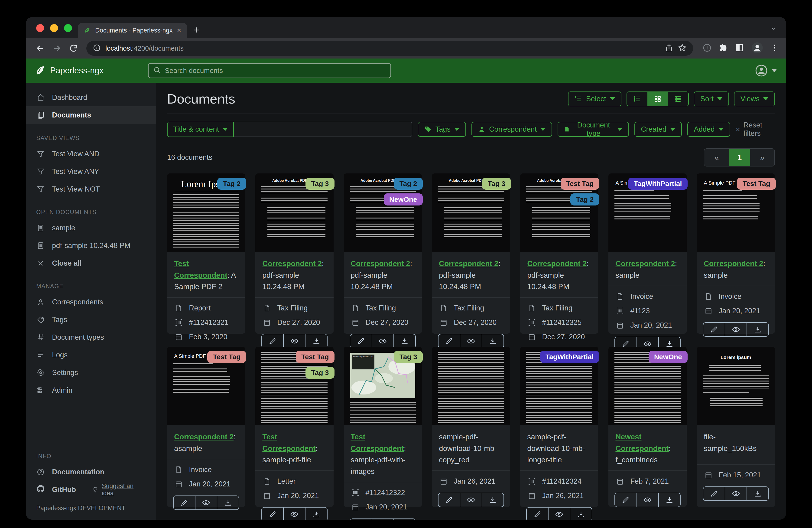 The width and height of the screenshot is (812, 528). What do you see at coordinates (74, 48) in the screenshot?
I see `reload-icon` at bounding box center [74, 48].